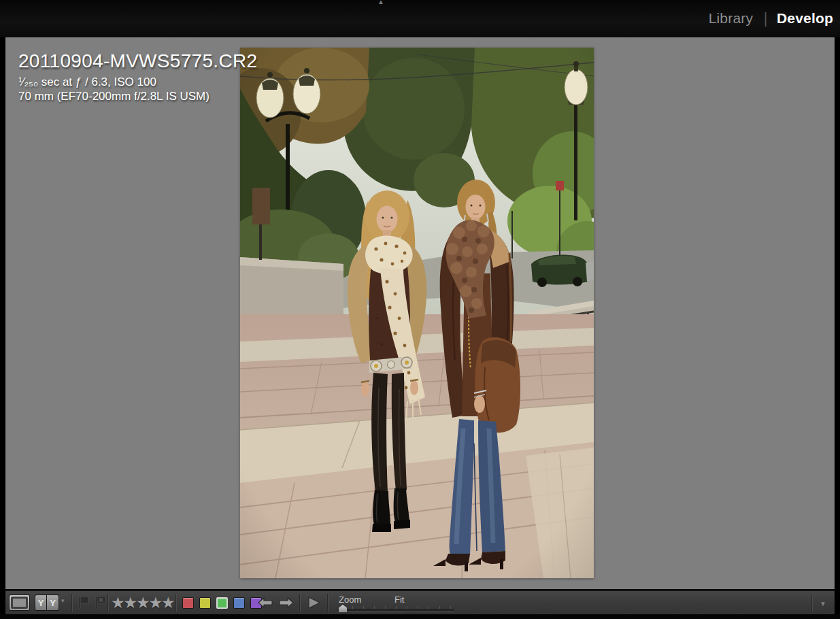 The height and width of the screenshot is (619, 840). What do you see at coordinates (314, 603) in the screenshot?
I see `slideshow-play-icon` at bounding box center [314, 603].